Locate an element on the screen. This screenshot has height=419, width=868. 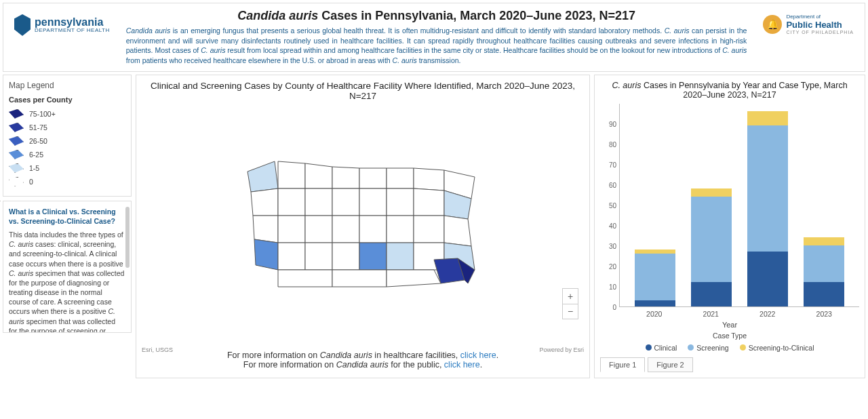
legend-label: 6-25 is located at coordinates (37, 155).